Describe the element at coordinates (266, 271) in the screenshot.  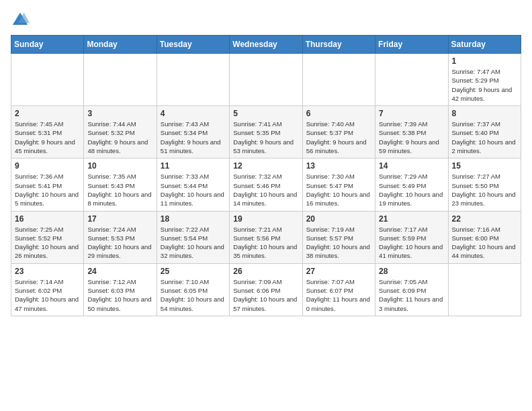
I see `day-number: 26` at that location.